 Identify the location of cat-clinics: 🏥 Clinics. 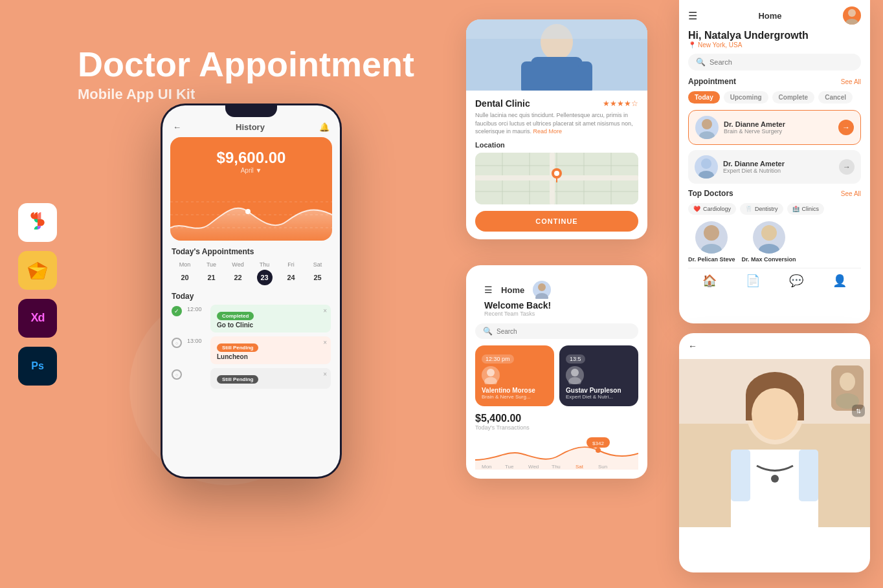
(806, 209).